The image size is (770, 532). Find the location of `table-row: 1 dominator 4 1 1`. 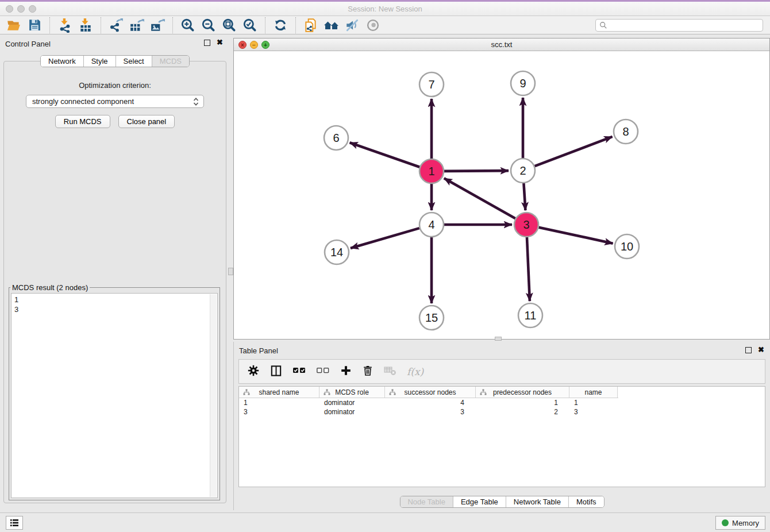

table-row: 1 dominator 4 1 1 is located at coordinates (502, 403).